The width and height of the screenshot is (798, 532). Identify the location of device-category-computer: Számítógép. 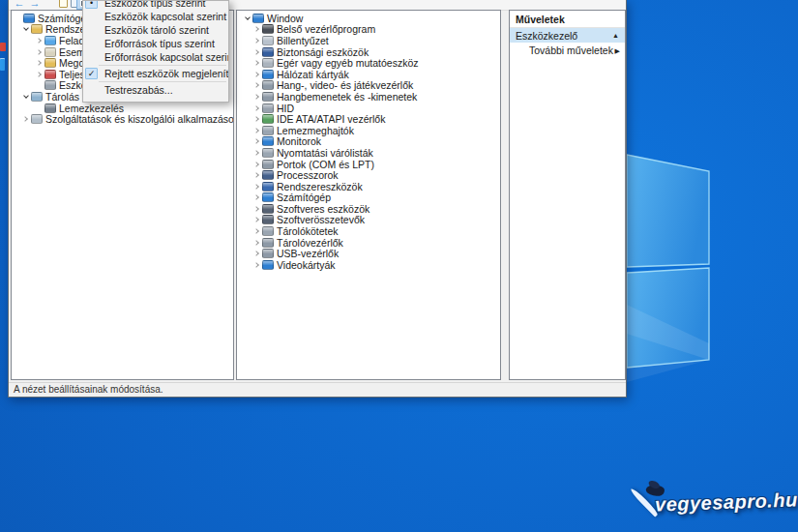
(369, 198).